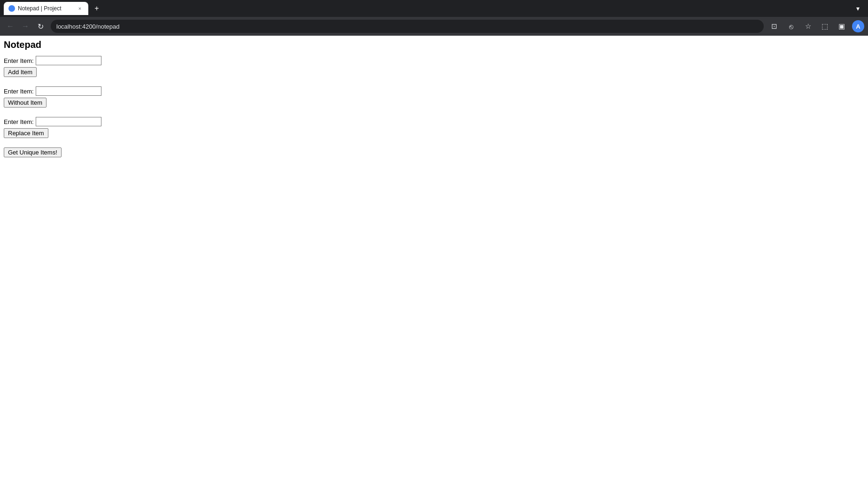  What do you see at coordinates (842, 26) in the screenshot?
I see `sidebar-icon: ▣` at bounding box center [842, 26].